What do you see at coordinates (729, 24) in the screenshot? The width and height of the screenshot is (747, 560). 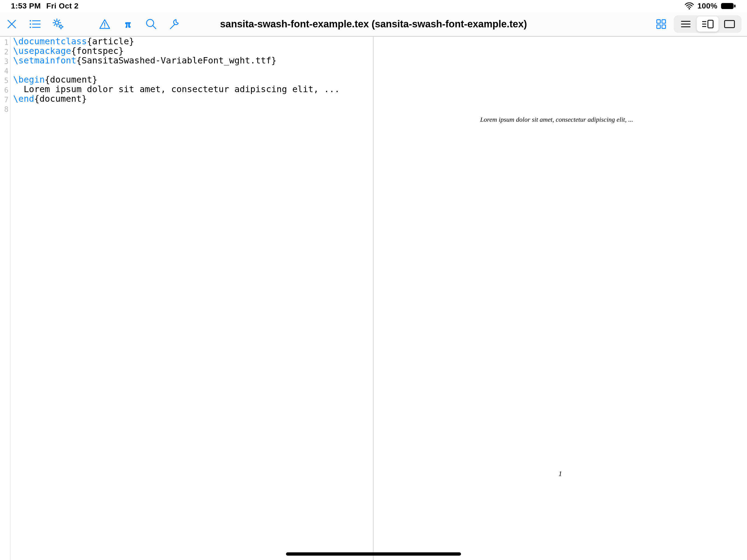 I see `layout-preview-only` at bounding box center [729, 24].